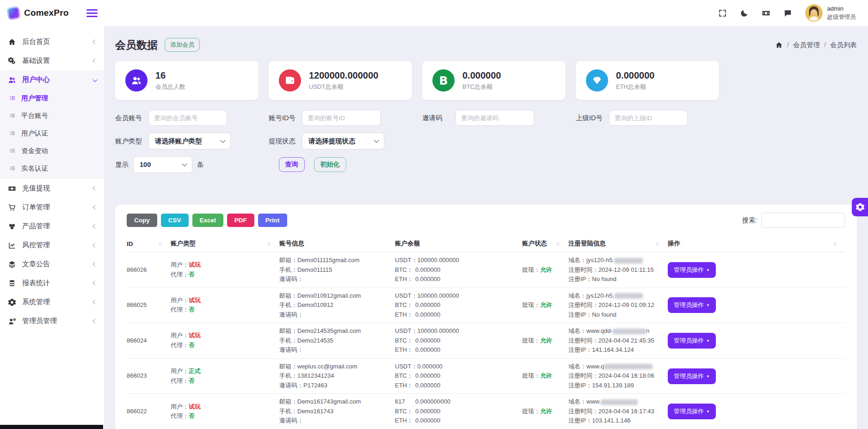 Image resolution: width=868 pixels, height=429 pixels. Describe the element at coordinates (316, 375) in the screenshot. I see `phone-value: 13812341234` at that location.